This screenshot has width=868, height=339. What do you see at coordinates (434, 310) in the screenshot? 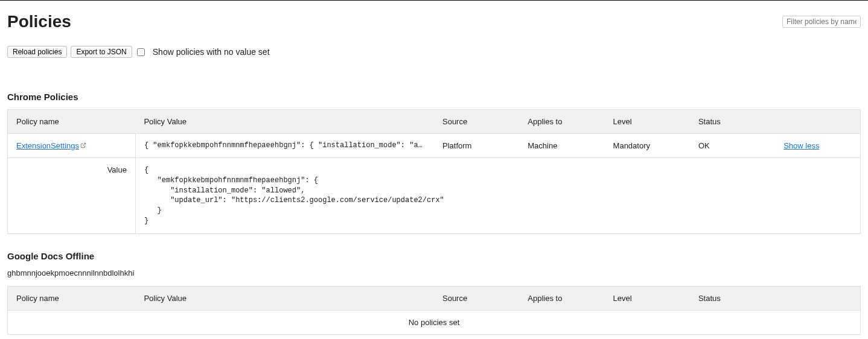
I see `policies-table-docs-offline: Policy name Policy Value Source Applies …` at bounding box center [434, 310].